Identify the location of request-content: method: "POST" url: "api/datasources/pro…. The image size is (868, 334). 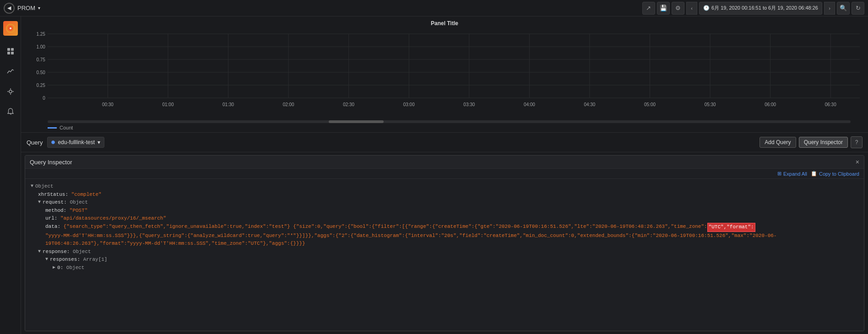
(448, 227).